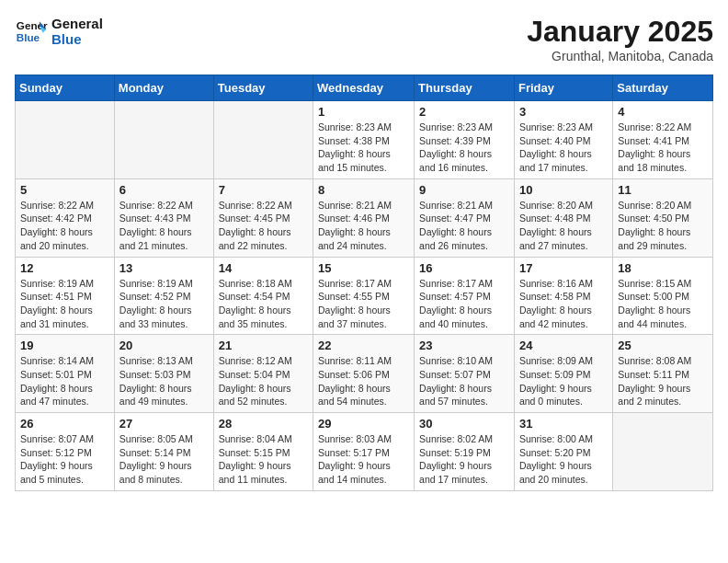 The height and width of the screenshot is (563, 728). What do you see at coordinates (563, 423) in the screenshot?
I see `day-number: 31` at bounding box center [563, 423].